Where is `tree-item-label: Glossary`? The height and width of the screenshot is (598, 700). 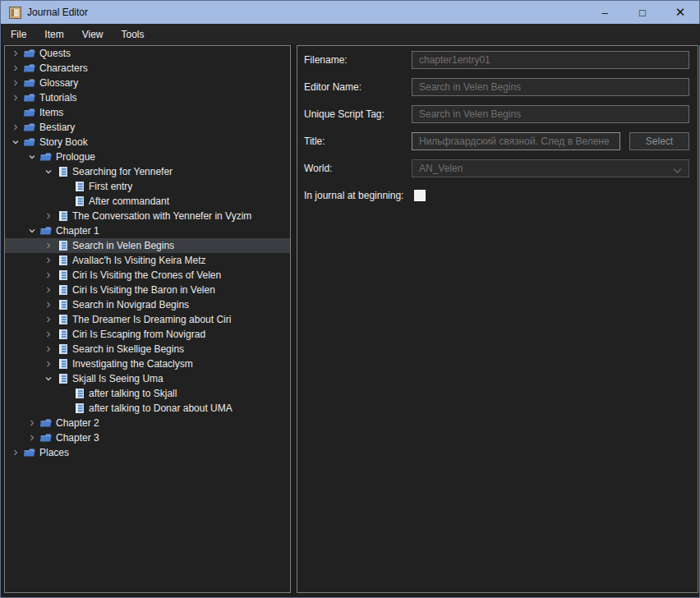
tree-item-label: Glossary is located at coordinates (61, 83).